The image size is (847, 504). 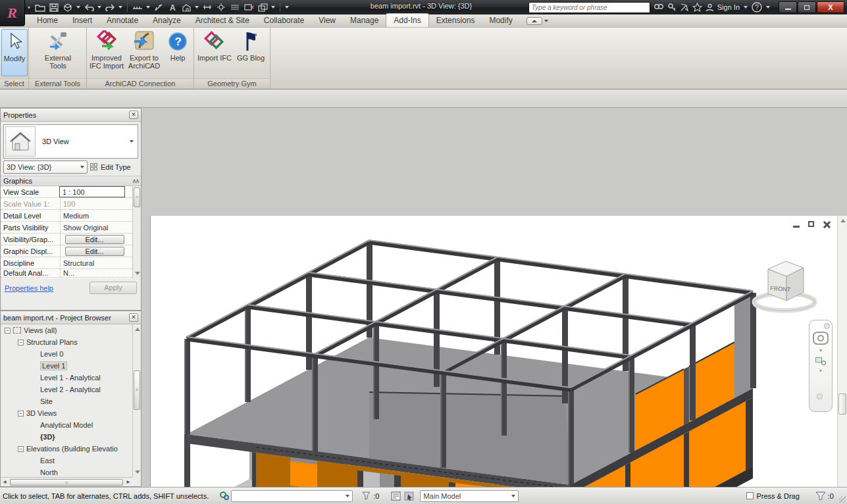 What do you see at coordinates (66, 239) in the screenshot?
I see `prop-row-visibility-graphics: Visibility/Grap... Edit...` at bounding box center [66, 239].